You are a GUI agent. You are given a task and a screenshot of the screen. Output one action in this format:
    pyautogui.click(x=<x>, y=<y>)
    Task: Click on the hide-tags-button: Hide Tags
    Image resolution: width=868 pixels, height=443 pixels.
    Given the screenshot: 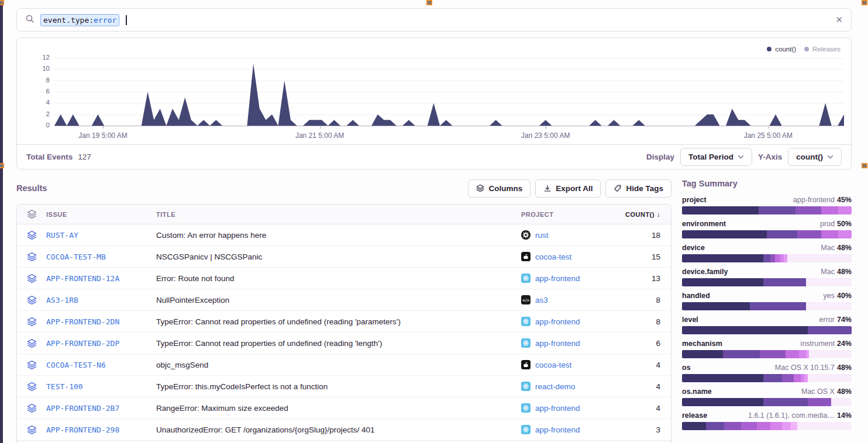 What is the action you would take?
    pyautogui.click(x=639, y=188)
    